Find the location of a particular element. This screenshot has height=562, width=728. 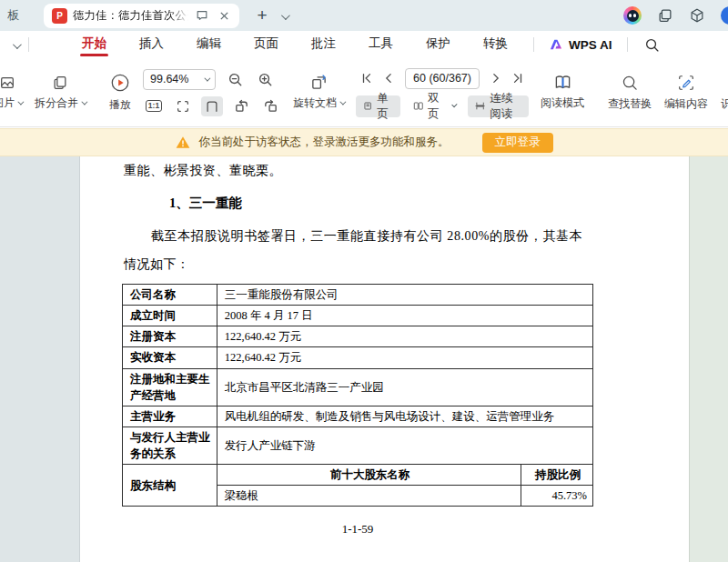

table-row: 主营业务 风电机组的研发、制造及销售与风电场设计、建设、运营管理业务 is located at coordinates (359, 416).